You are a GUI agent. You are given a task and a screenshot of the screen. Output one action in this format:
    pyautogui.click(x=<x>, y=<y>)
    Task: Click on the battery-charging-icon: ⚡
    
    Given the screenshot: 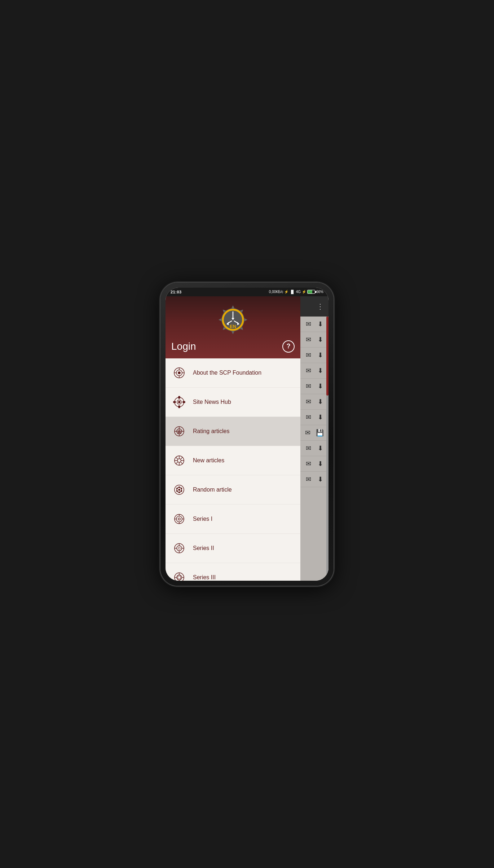 What is the action you would take?
    pyautogui.click(x=304, y=292)
    